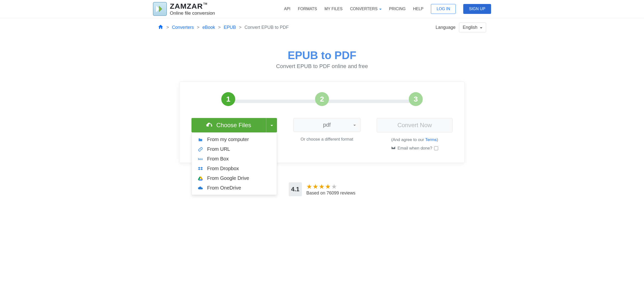 Image resolution: width=644 pixels, height=308 pixels. What do you see at coordinates (160, 27) in the screenshot?
I see `home-icon` at bounding box center [160, 27].